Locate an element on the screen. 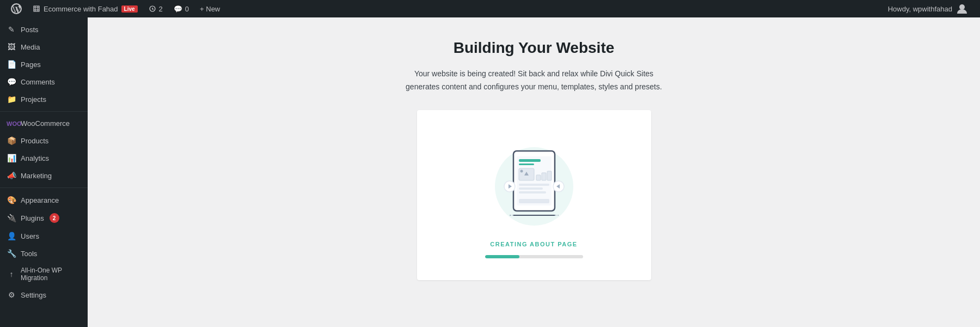 The width and height of the screenshot is (980, 327). page-subtitle: Your website is being created! Sit back … is located at coordinates (534, 81).